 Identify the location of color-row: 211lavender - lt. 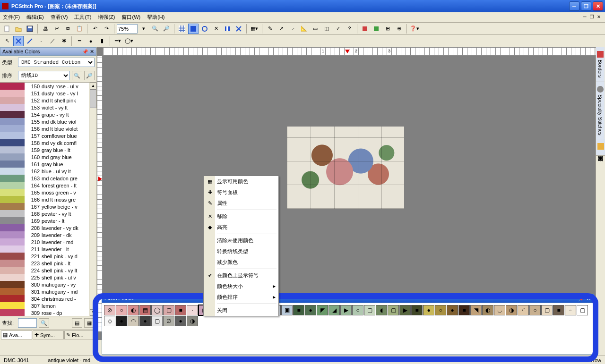
(48, 249).